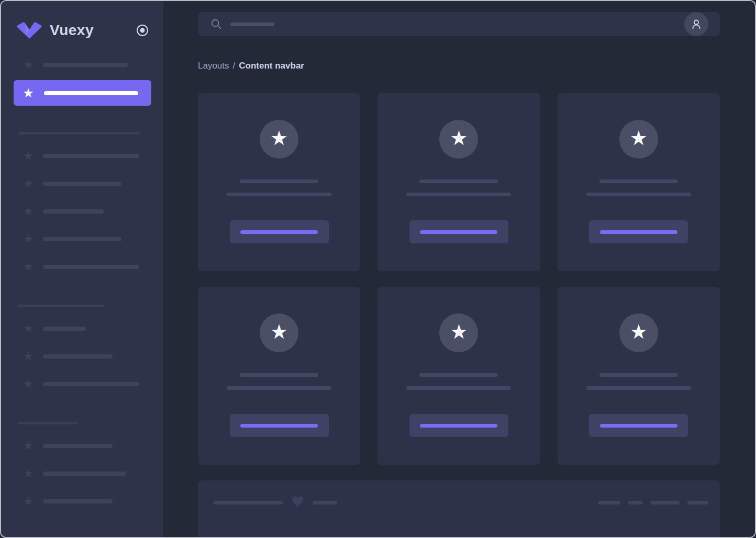 This screenshot has width=756, height=538. Describe the element at coordinates (242, 24) in the screenshot. I see `search-input` at that location.